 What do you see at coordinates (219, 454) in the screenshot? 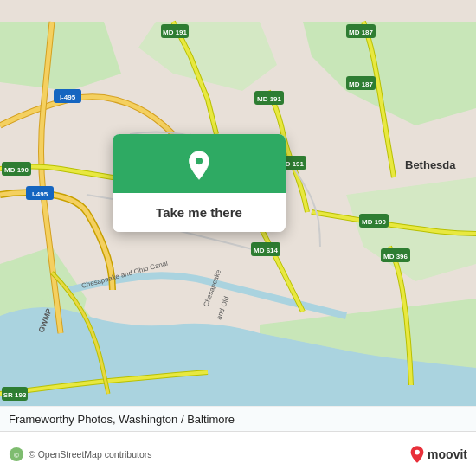
I see `osm-attribution-text: © OpenStreetMap contributors` at bounding box center [219, 454].